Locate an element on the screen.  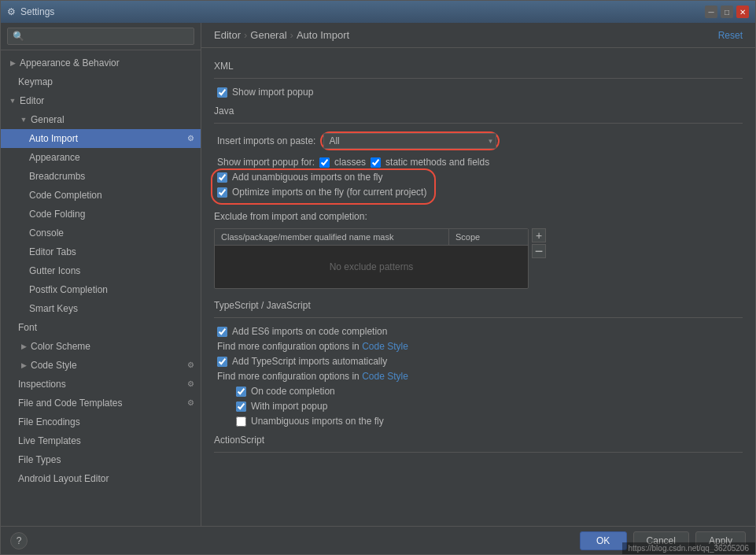
search-input is located at coordinates (101, 36).